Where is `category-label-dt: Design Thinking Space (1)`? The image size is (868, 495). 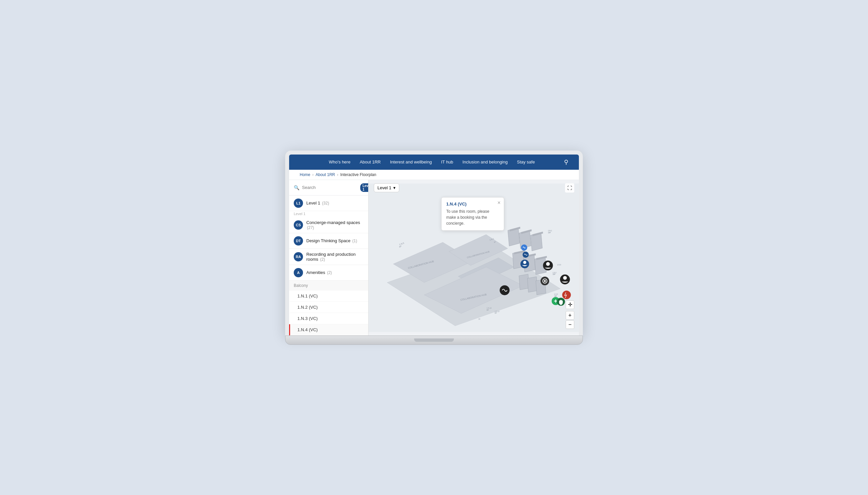
category-label-dt: Design Thinking Space (1) is located at coordinates (332, 241).